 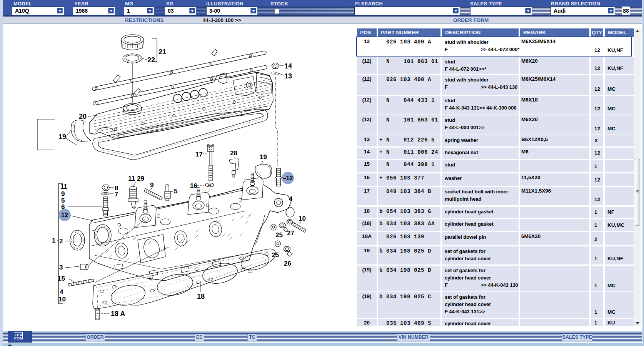 I want to click on svg-text: 17, so click(x=199, y=155).